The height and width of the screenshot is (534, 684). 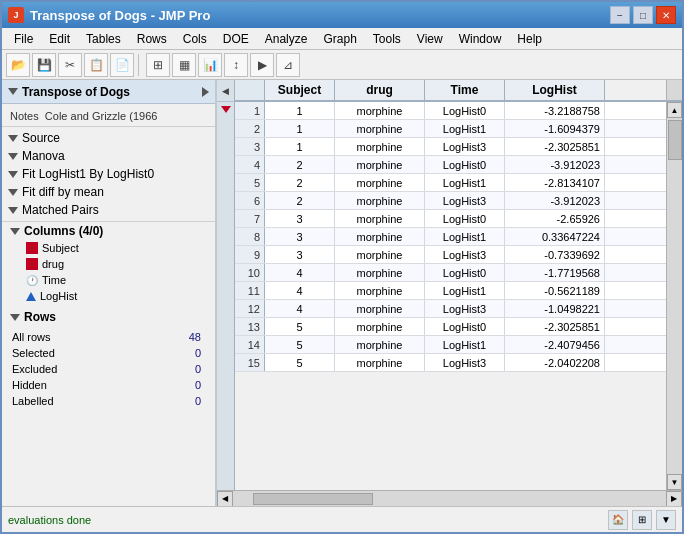 I want to click on open-button: 📂, so click(x=18, y=65).